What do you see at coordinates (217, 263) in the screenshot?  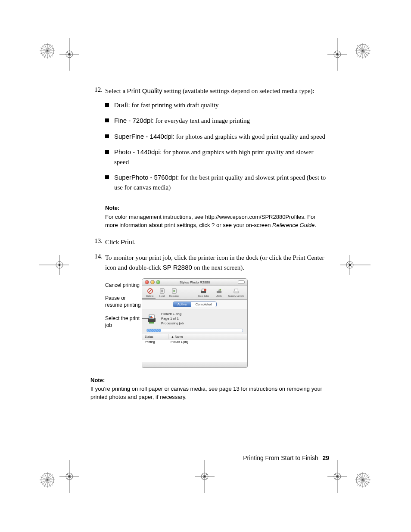 I see `step-body: To monitor your print job, click the pri…` at bounding box center [217, 263].